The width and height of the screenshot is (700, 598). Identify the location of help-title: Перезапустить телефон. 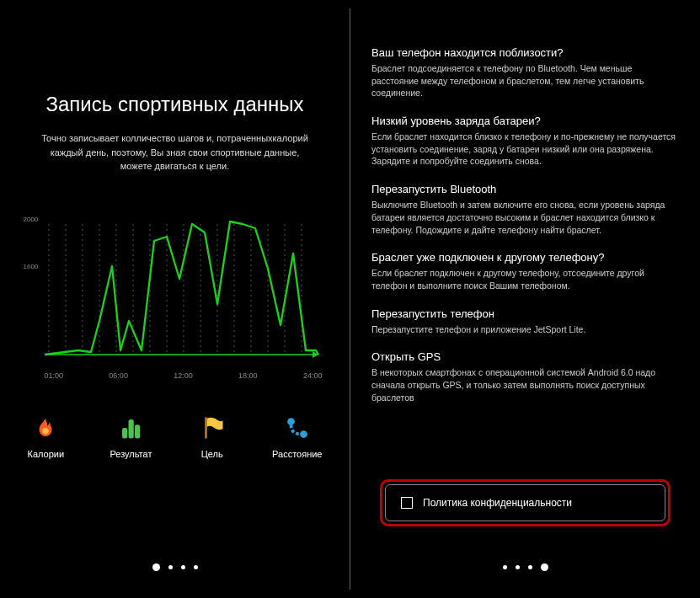
(526, 313).